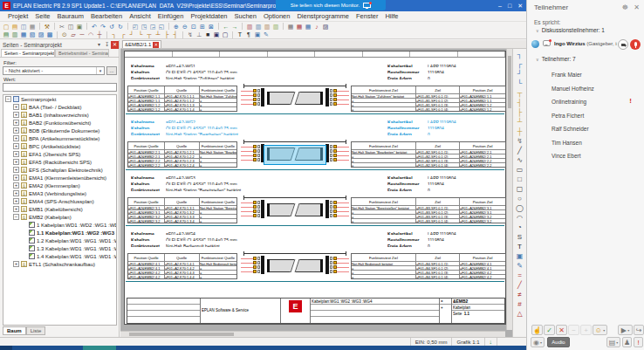 This screenshot has width=644, height=350. Describe the element at coordinates (571, 129) in the screenshot. I see `attendee-item: Ralf Schneider` at that location.